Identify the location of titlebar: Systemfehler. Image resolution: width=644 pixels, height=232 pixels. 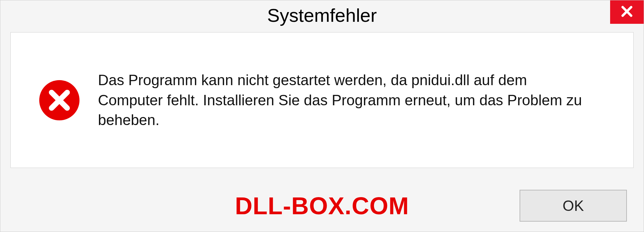
(322, 16).